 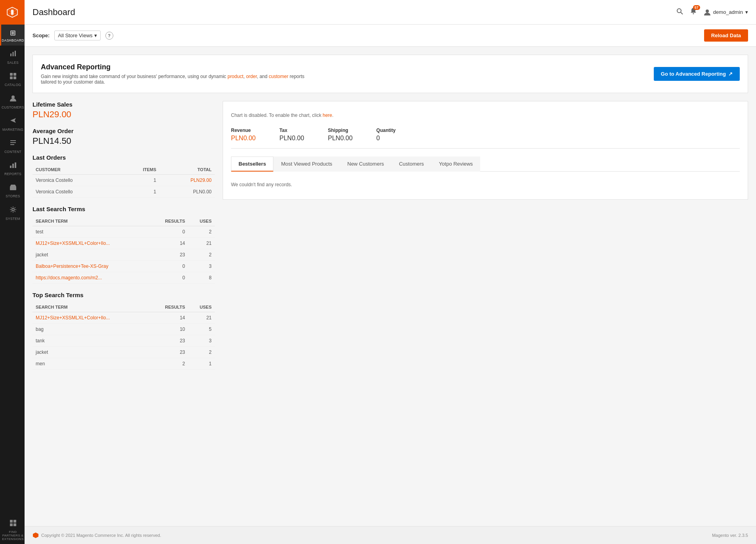 What do you see at coordinates (101, 535) in the screenshot?
I see `footer-copyright: Copyright © 2021 Magento Commerce Inc. A…` at bounding box center [101, 535].